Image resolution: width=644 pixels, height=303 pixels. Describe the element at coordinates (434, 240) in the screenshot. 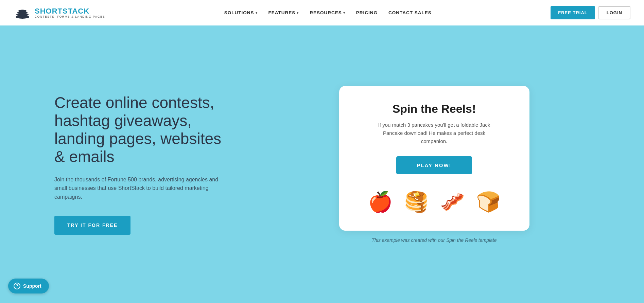

I see `card-caption: This example was created with our Spin t…` at that location.